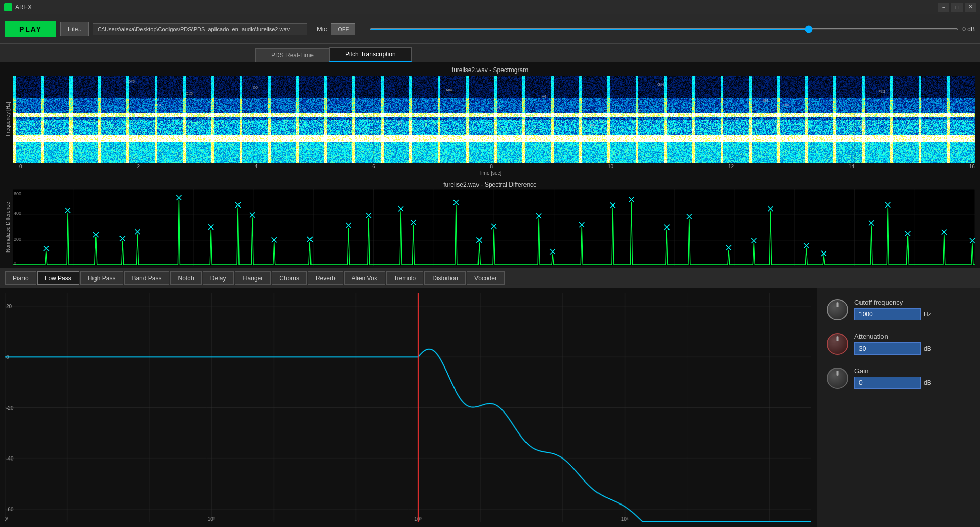  Describe the element at coordinates (8, 119) in the screenshot. I see `spectrogram-ylabel: Frequency [Hz]` at that location.